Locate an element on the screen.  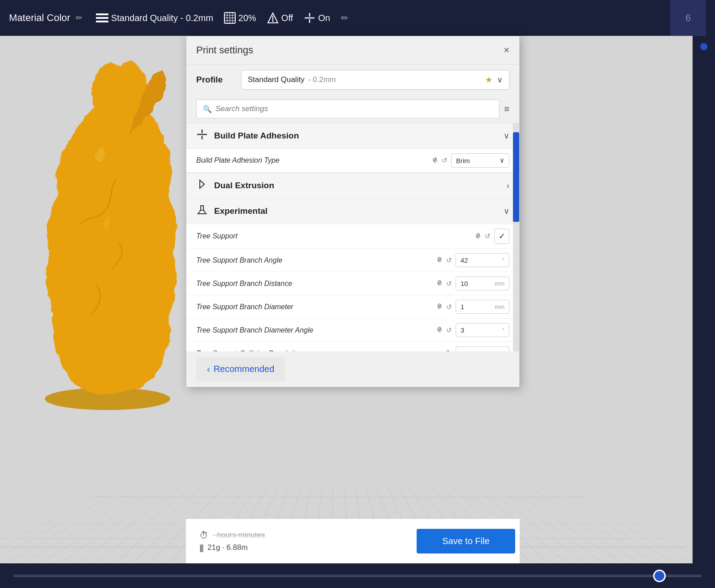
section-chevron-exp: ∨ is located at coordinates (506, 211).